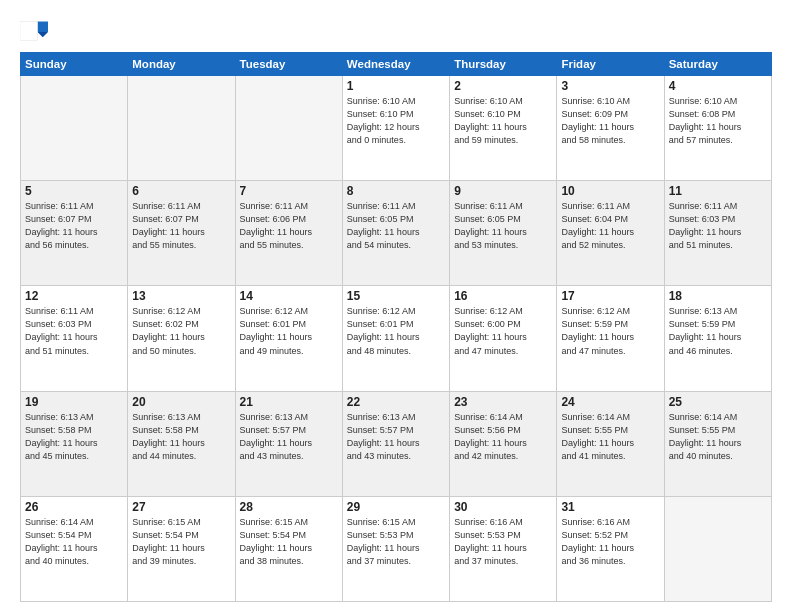  Describe the element at coordinates (289, 402) in the screenshot. I see `day-number: 21` at that location.